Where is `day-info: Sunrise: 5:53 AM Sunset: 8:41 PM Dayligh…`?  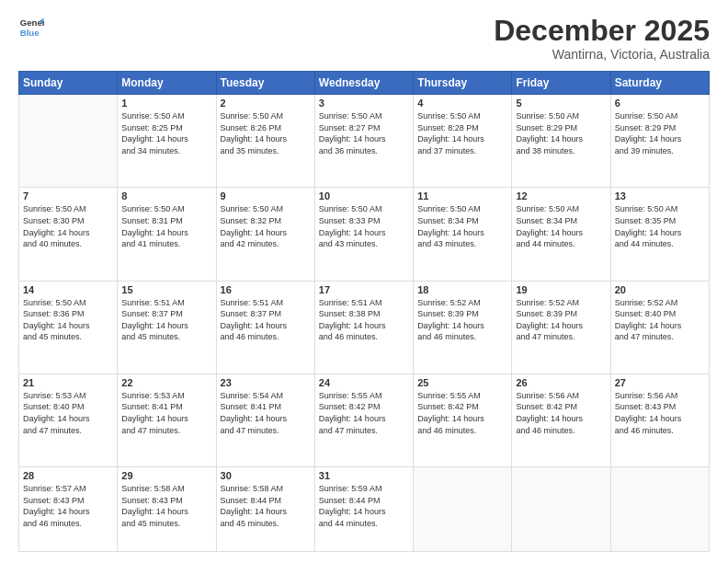 day-info: Sunrise: 5:53 AM Sunset: 8:41 PM Dayligh… is located at coordinates (166, 413).